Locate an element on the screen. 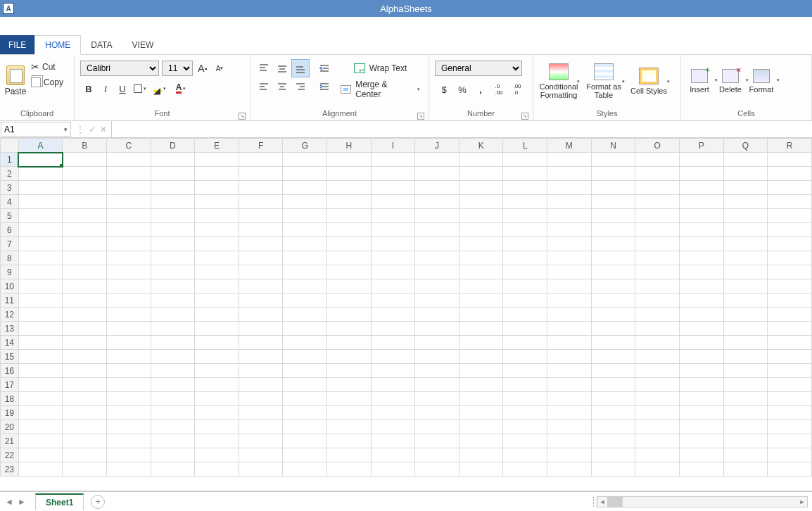  cell-N15 is located at coordinates (614, 357).